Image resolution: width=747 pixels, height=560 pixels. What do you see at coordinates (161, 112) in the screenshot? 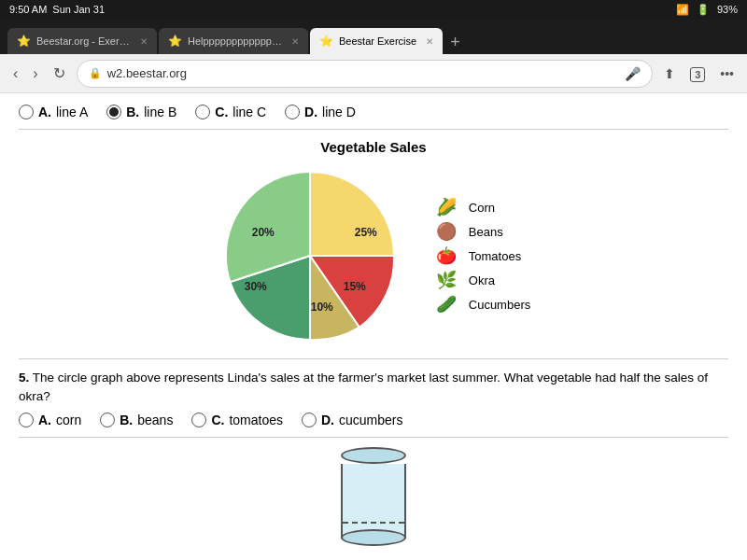
I see `q4-label-b: line B` at bounding box center [161, 112].